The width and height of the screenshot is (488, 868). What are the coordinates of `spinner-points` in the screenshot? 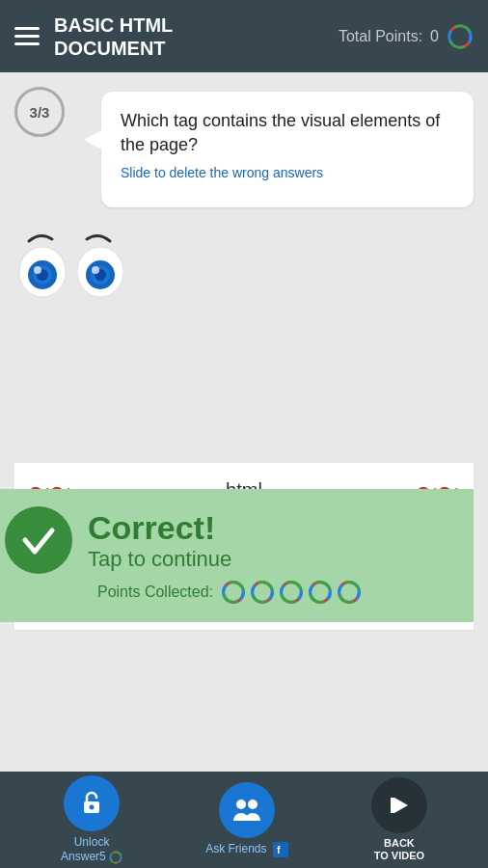 It's located at (291, 592).